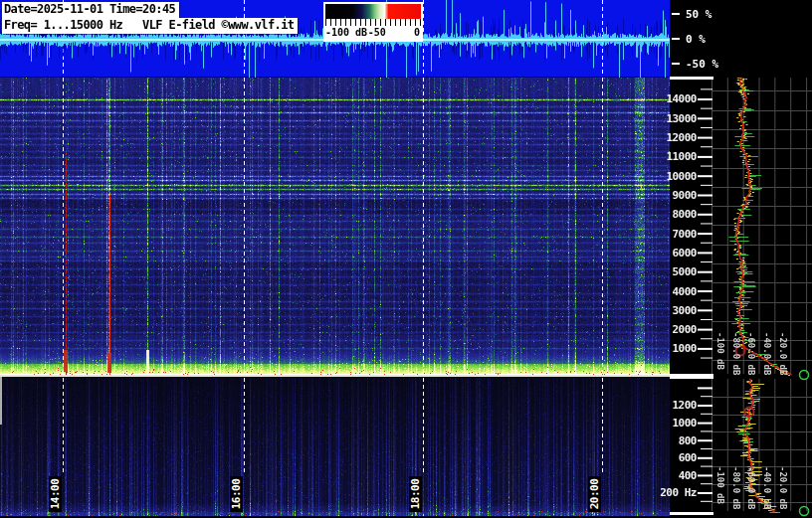  Describe the element at coordinates (675, 406) in the screenshot. I see `freq-label-1200: 1200` at that location.